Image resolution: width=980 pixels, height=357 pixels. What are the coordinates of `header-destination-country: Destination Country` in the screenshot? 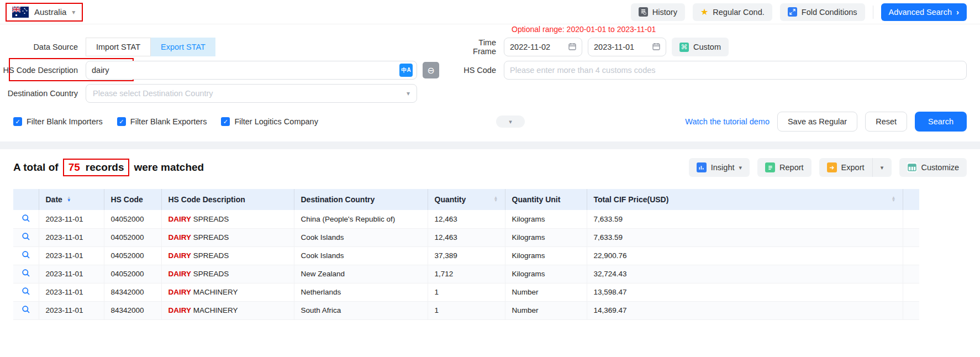 It's located at (361, 200).